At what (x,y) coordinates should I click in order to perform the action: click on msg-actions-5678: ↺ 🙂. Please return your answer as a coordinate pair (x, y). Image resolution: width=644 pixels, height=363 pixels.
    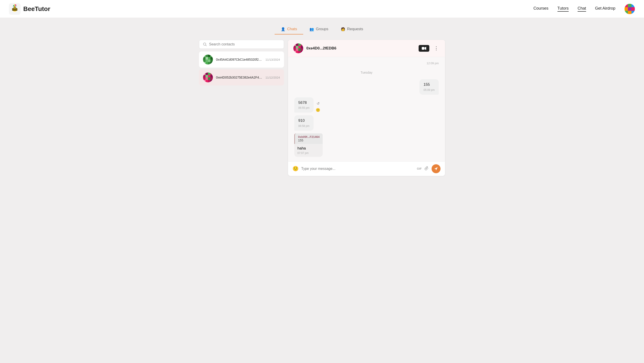
    Looking at the image, I should click on (318, 107).